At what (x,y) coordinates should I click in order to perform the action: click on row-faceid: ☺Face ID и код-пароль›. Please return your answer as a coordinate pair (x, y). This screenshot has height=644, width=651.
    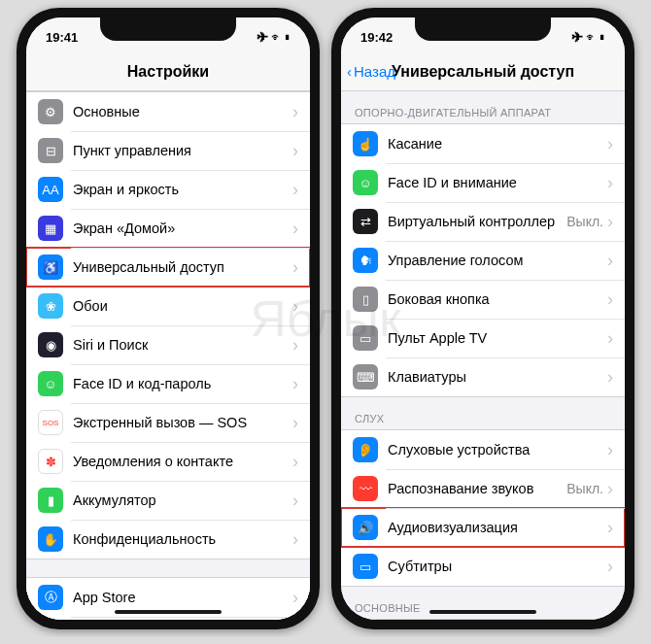
    Looking at the image, I should click on (168, 384).